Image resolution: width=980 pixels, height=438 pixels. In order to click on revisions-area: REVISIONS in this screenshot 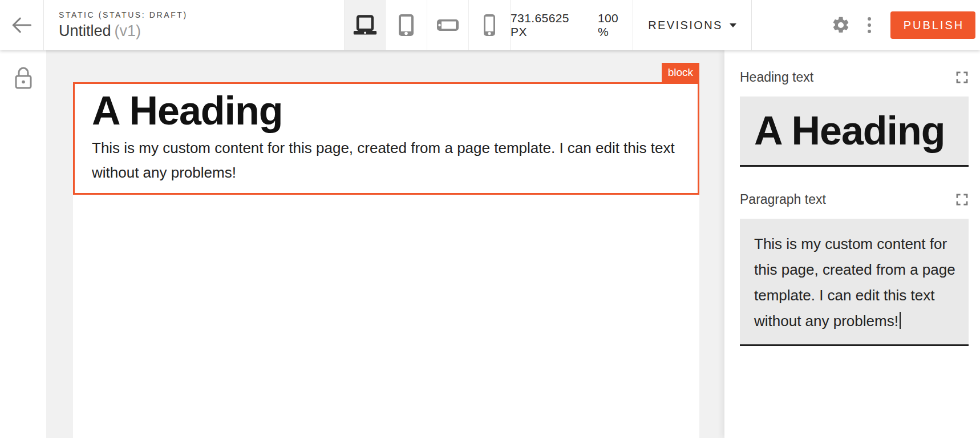, I will do `click(693, 25)`.